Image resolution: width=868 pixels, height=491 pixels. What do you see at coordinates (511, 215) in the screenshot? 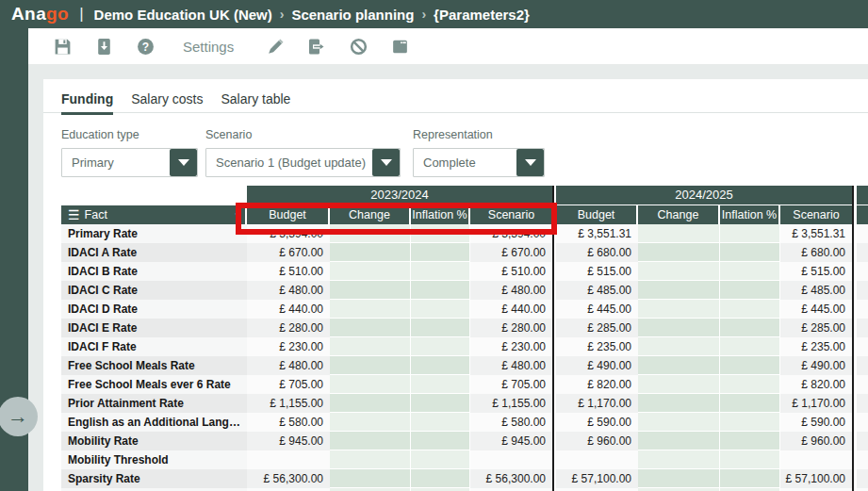
I see `scenario-column-header-2023: Scenario` at bounding box center [511, 215].